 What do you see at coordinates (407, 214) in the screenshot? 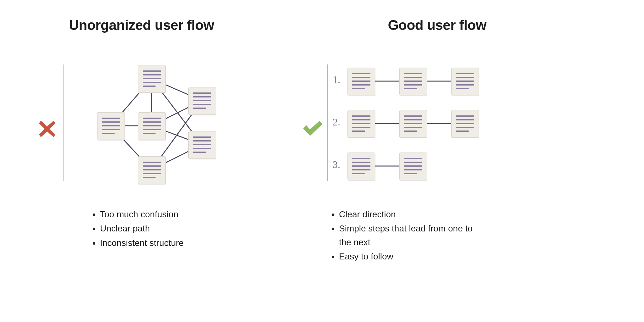
I see `bullet-item: Clear direction` at bounding box center [407, 214].